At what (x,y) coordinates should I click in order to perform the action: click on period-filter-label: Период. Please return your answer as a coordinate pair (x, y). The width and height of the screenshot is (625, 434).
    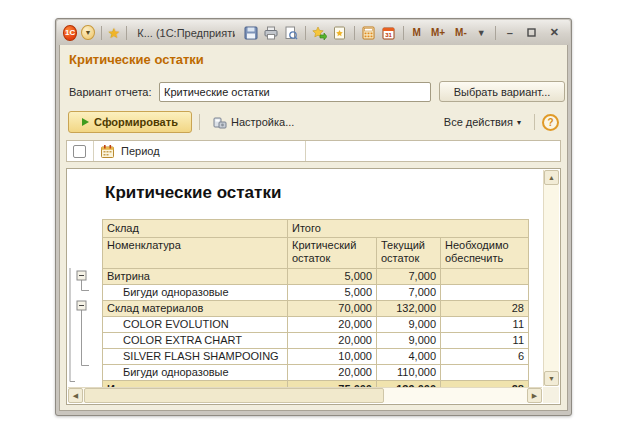
    Looking at the image, I should click on (140, 151).